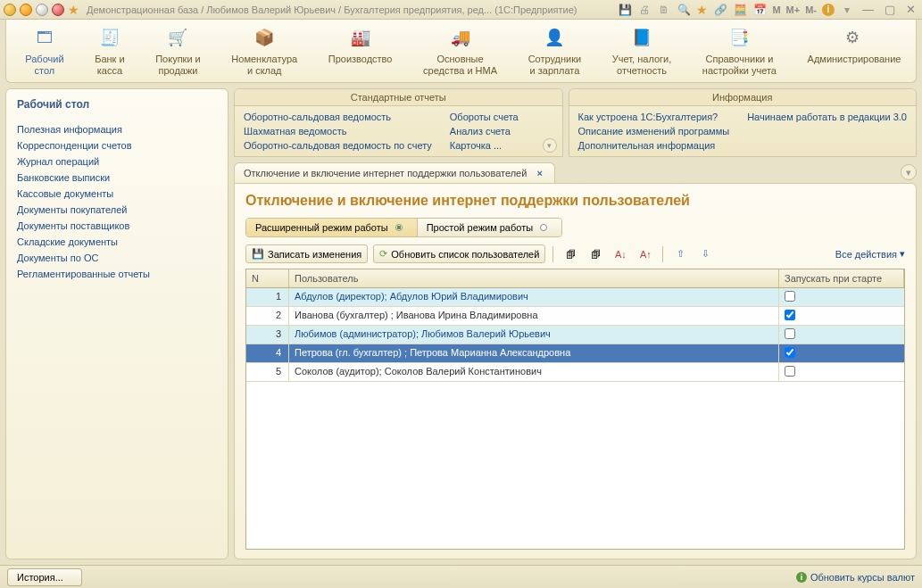 The width and height of the screenshot is (922, 588). Describe the element at coordinates (361, 59) in the screenshot. I see `ribbon-label-4: Производство` at that location.